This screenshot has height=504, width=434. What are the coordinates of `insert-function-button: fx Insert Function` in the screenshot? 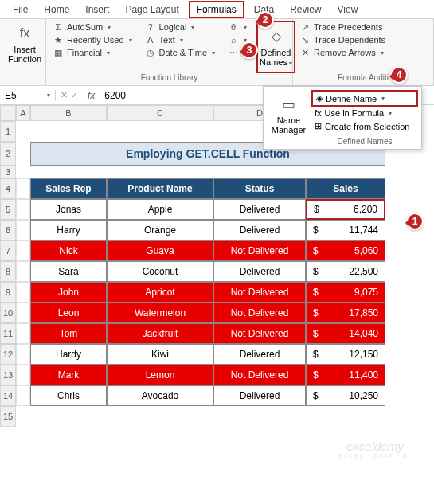 It's located at (25, 44).